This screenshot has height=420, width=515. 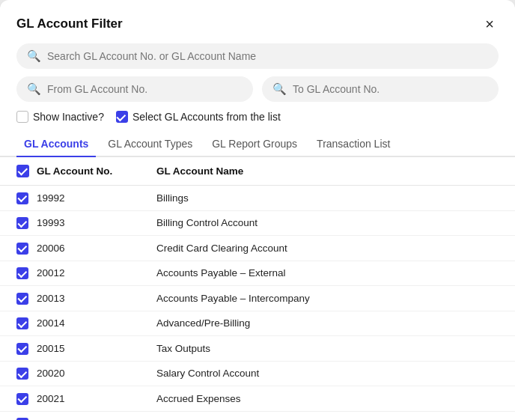 What do you see at coordinates (207, 117) in the screenshot?
I see `select-from-list-text: Select GL Accounts from the list` at bounding box center [207, 117].